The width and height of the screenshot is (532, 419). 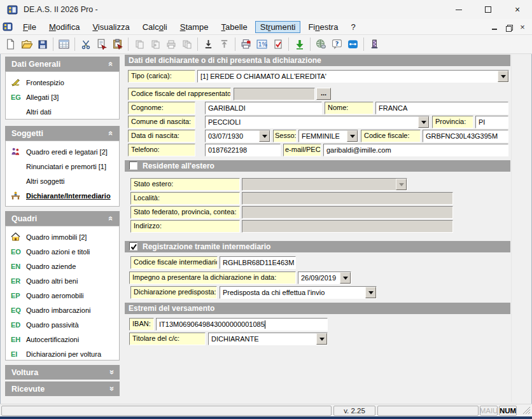 I want to click on iban-label: IBAN:, so click(x=141, y=324).